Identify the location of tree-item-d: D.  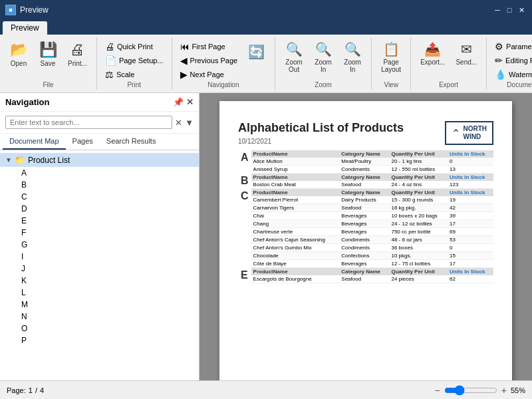
(100, 209).